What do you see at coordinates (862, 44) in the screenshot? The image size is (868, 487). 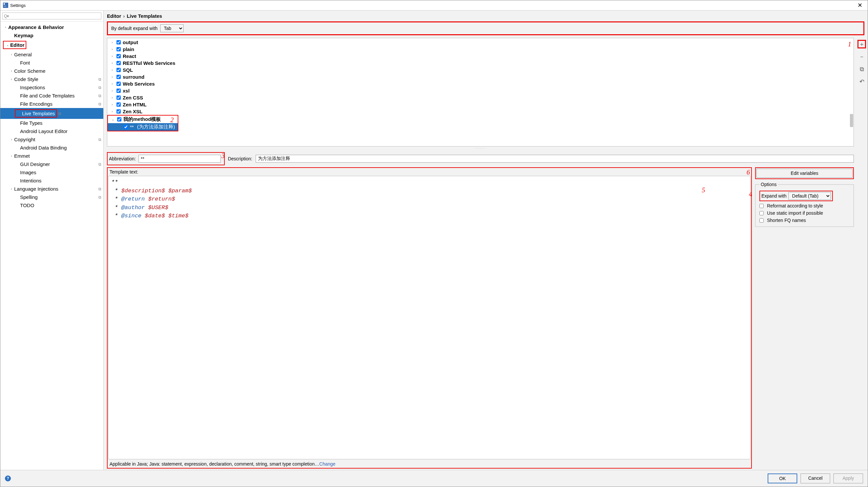 I see `add-button: ＋` at bounding box center [862, 44].